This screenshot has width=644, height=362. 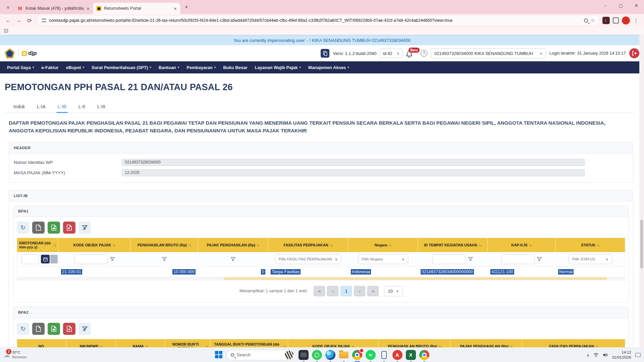 I want to click on new-tab-button, so click(x=186, y=7).